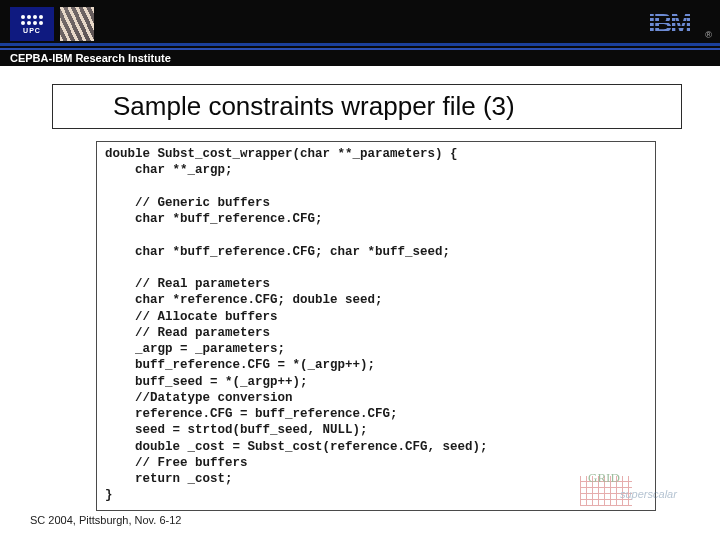  Describe the element at coordinates (367, 106) in the screenshot. I see `title-box: Sample constraints wrapper file (3)` at that location.